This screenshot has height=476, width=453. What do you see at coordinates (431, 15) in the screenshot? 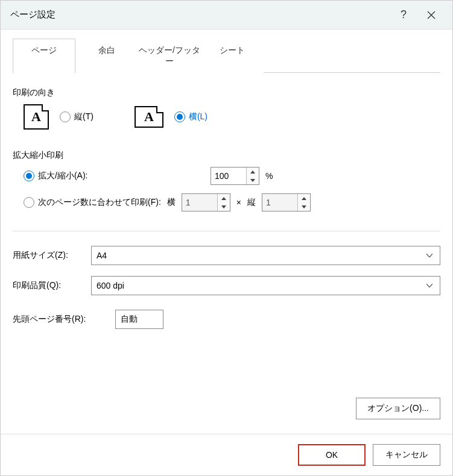
I see `close-icon` at bounding box center [431, 15].